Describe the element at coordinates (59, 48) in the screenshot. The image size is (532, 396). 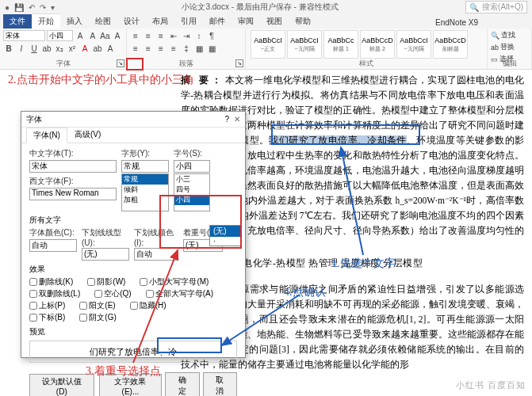
I see `subscript-icon: x₂` at that location.